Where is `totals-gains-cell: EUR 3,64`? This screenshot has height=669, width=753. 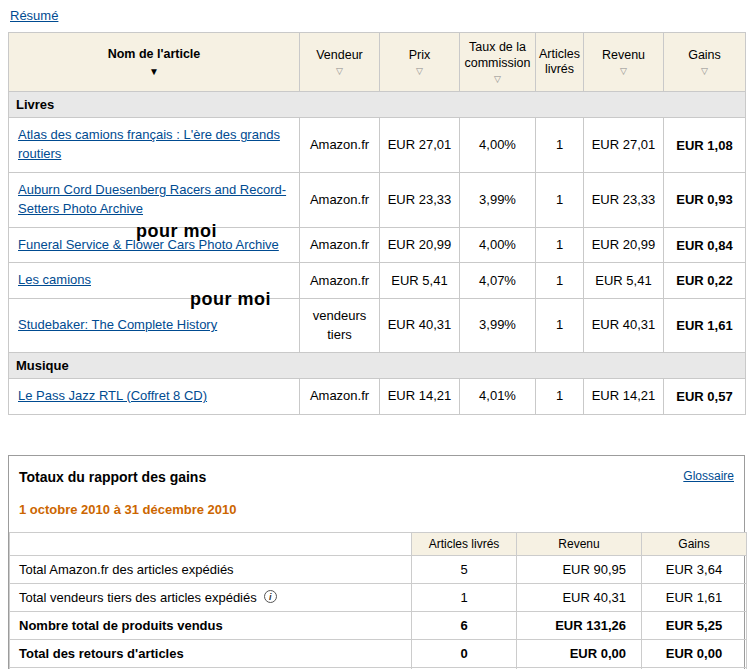 totals-gains-cell: EUR 3,64 is located at coordinates (694, 569).